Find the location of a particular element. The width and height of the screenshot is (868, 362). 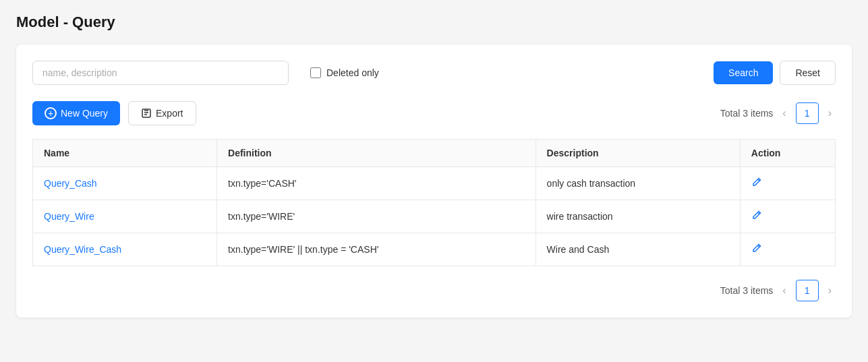

deleted-only-group: Deleted only is located at coordinates (345, 73).